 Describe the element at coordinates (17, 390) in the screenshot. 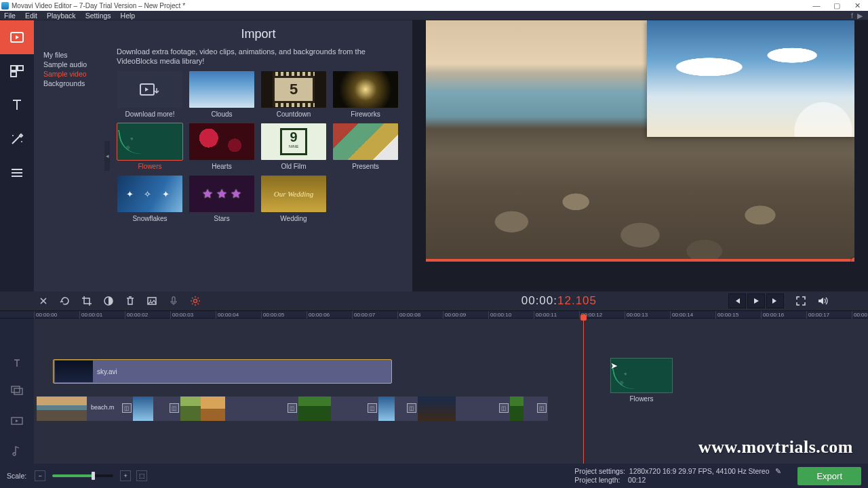

I see `overlay-track-header` at that location.